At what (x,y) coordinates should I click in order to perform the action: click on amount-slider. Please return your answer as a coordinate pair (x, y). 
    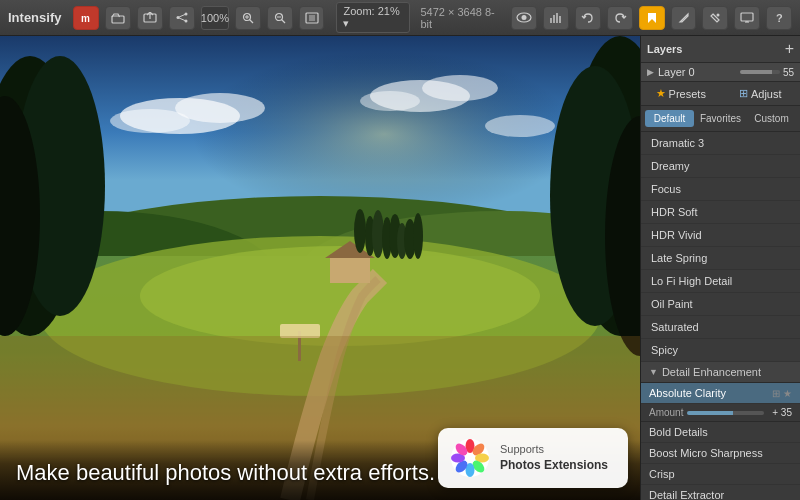
    Looking at the image, I should click on (726, 413).